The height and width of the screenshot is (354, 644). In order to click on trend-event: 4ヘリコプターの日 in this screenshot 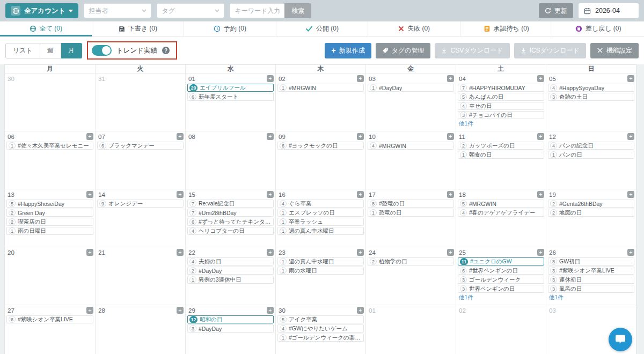, I will do `click(231, 231)`.